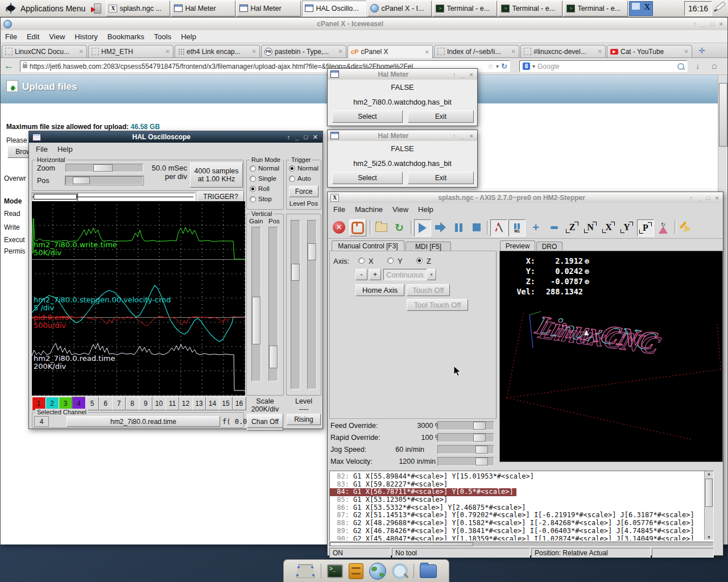  Describe the element at coordinates (517, 228) in the screenshot. I see `optional-pause-button: M1` at that location.